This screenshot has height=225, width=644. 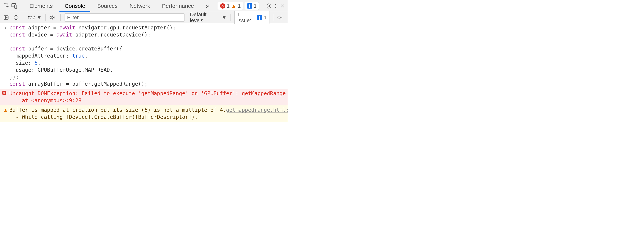 What do you see at coordinates (144, 6) in the screenshot?
I see `devtools-tabstrip: Elements Console Sources Network Perform…` at bounding box center [144, 6].